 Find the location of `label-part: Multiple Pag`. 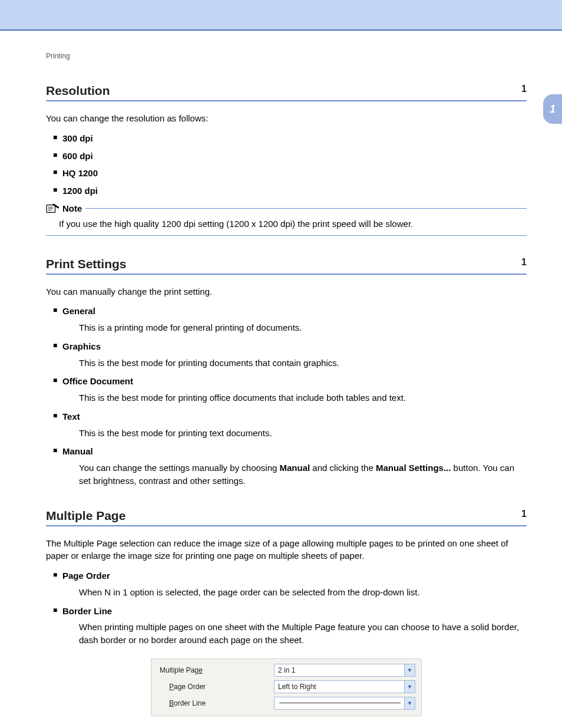

label-part: Multiple Pag is located at coordinates (179, 670).